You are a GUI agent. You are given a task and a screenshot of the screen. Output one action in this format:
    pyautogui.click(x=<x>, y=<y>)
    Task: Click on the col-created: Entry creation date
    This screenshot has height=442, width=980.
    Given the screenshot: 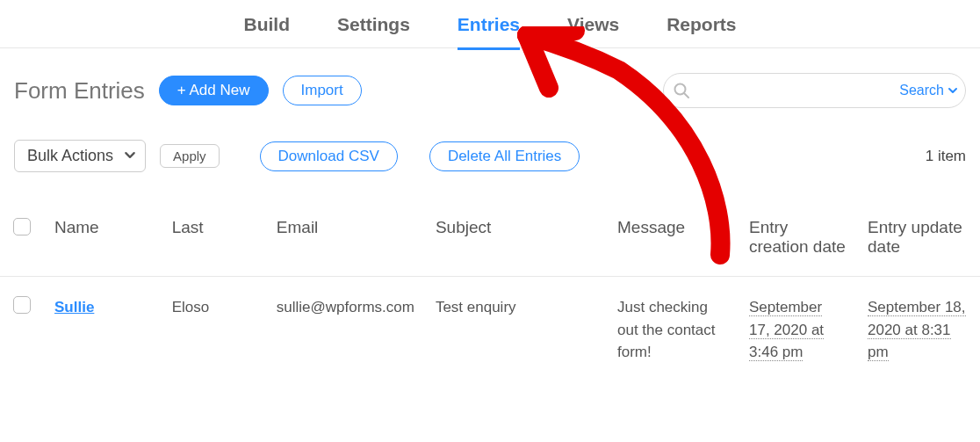 What is the action you would take?
    pyautogui.click(x=797, y=237)
    